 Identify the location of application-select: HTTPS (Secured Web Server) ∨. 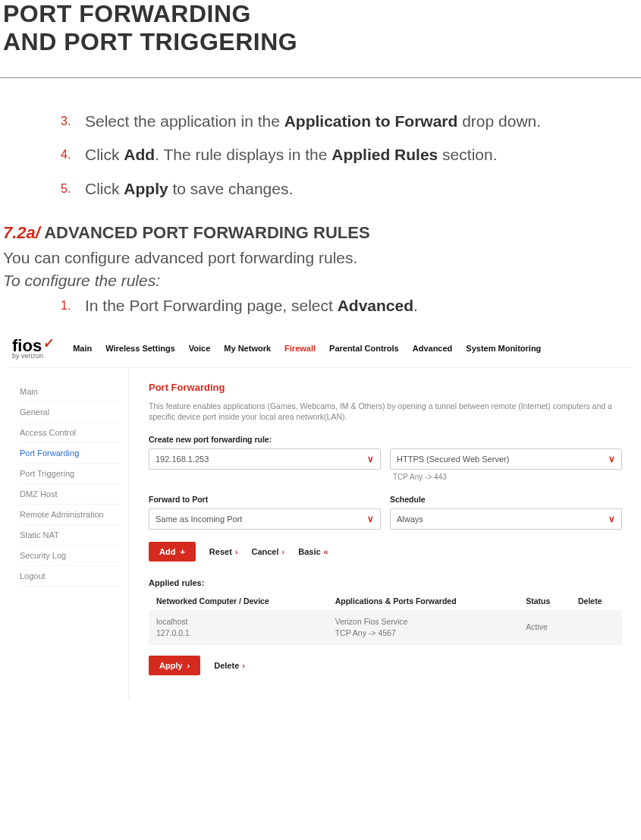
(506, 459).